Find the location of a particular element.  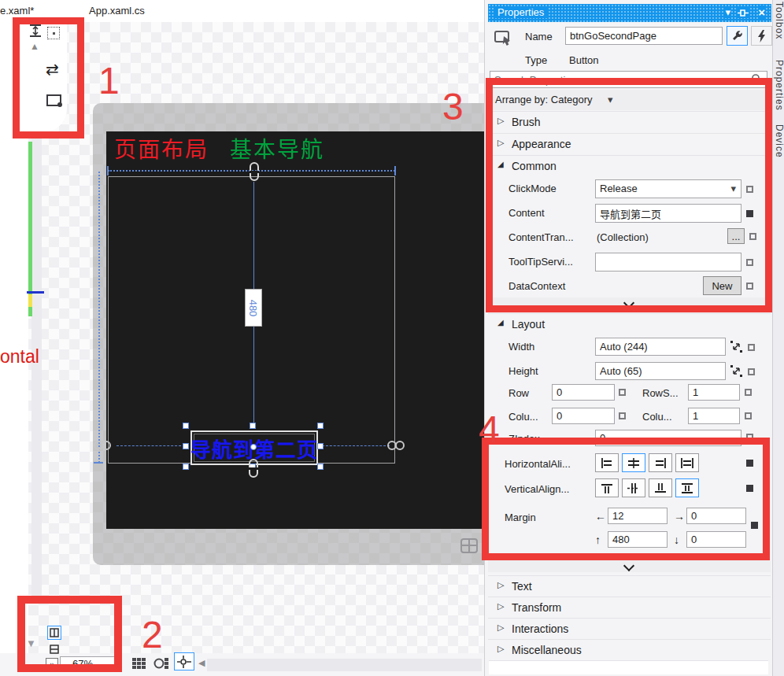

tooltip-input is located at coordinates (668, 262).